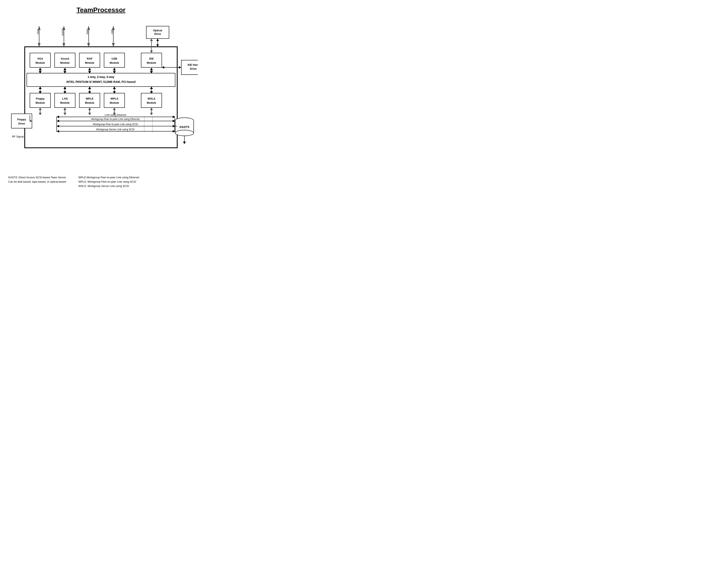 This screenshot has height=572, width=728. I want to click on cpu-line1: 1-way, 2-way, 4-way, so click(101, 77).